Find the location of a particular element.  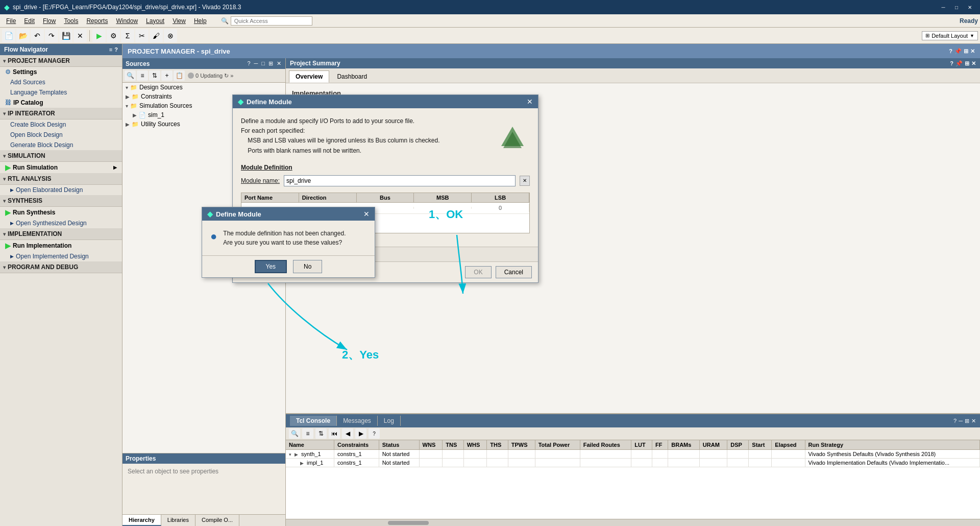

bottom-maximize: ⊞ is located at coordinates (967, 421).